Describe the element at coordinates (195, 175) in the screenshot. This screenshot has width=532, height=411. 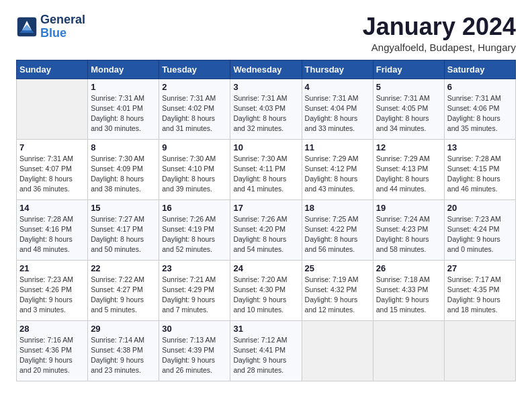
I see `day-info: Sunrise: 7:30 AMSunset: 4:10 PMDaylight:…` at that location.